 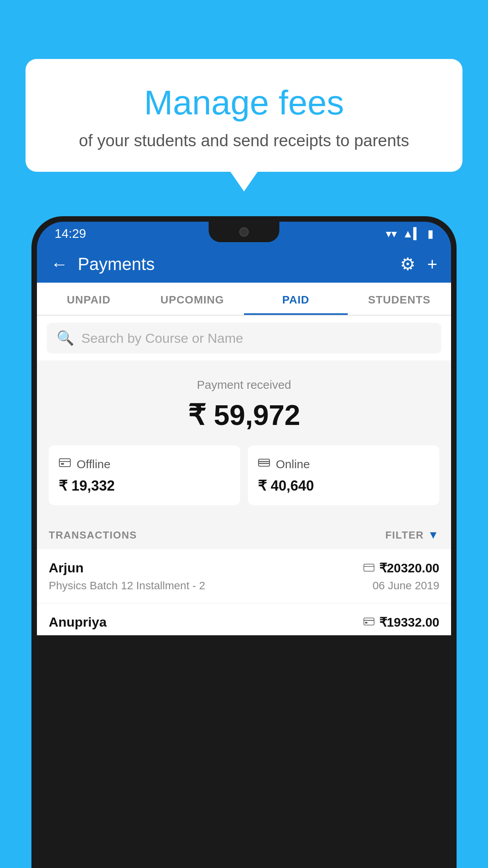 What do you see at coordinates (244, 576) in the screenshot?
I see `transaction-row: Arjun ₹20320.00 Physics Batch 12 Install…` at bounding box center [244, 576].